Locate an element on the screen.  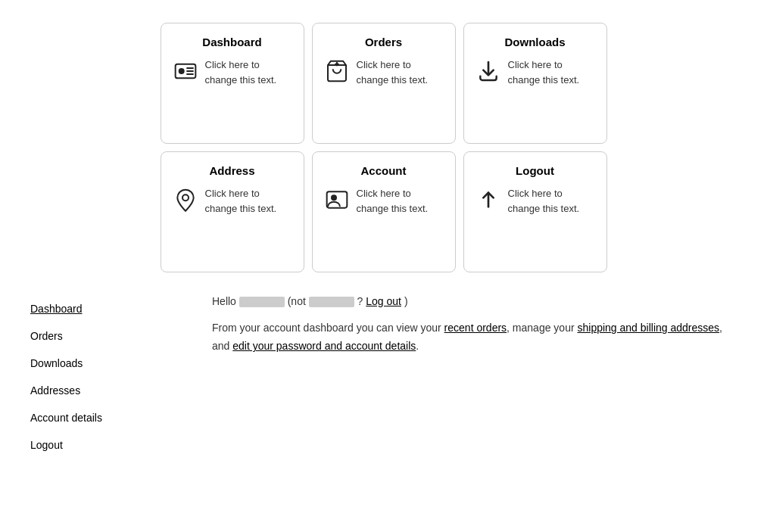
orders-icon is located at coordinates (337, 74).